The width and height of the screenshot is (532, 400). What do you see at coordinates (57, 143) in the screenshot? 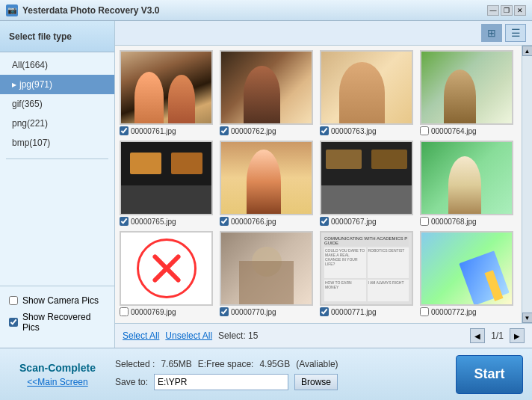
I see `filetype-bmp: bmp(107)` at bounding box center [57, 143].